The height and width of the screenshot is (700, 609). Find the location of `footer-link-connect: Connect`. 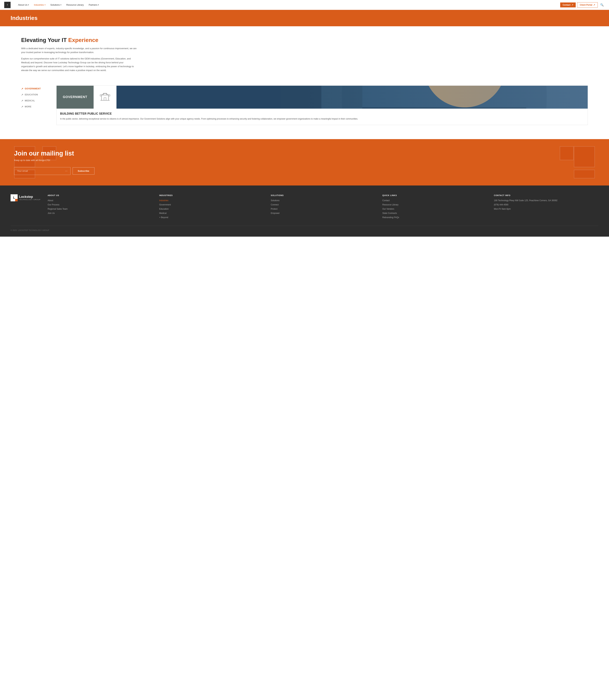

footer-link-connect: Connect is located at coordinates (323, 205).